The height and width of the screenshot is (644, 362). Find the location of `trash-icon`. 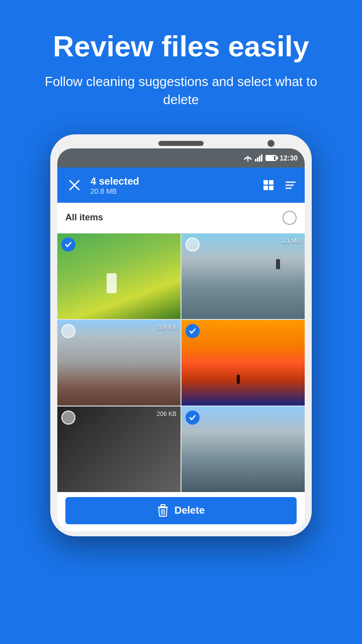

trash-icon is located at coordinates (163, 511).